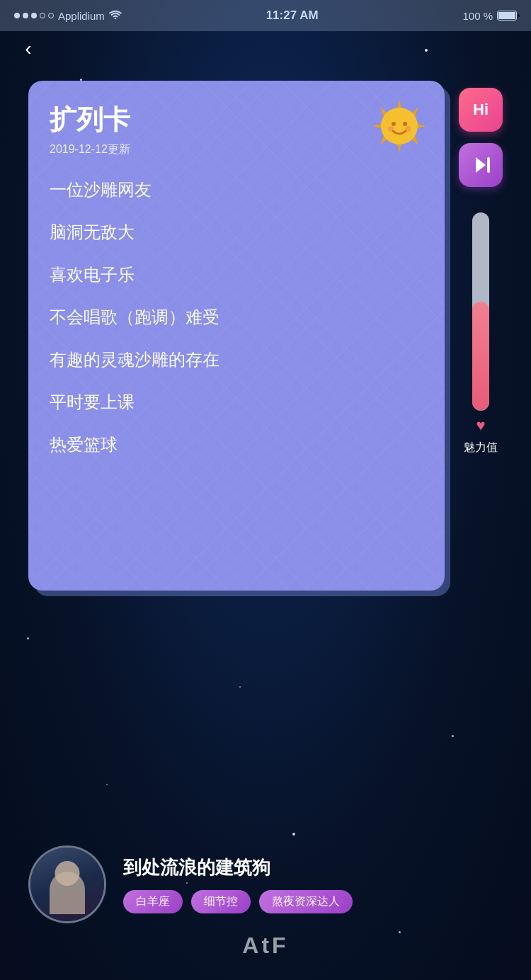 Image resolution: width=531 pixels, height=980 pixels. What do you see at coordinates (266, 884) in the screenshot?
I see `profile-section: 到处流浪的建筑狗 白羊座 细节控 熬夜资深达人` at bounding box center [266, 884].